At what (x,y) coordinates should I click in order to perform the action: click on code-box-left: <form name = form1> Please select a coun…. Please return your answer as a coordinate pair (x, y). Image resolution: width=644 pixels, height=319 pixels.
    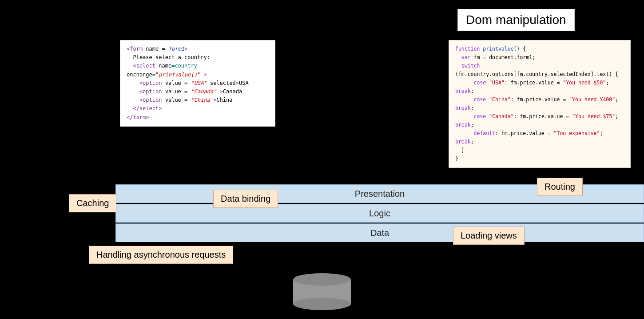
    Looking at the image, I should click on (198, 84).